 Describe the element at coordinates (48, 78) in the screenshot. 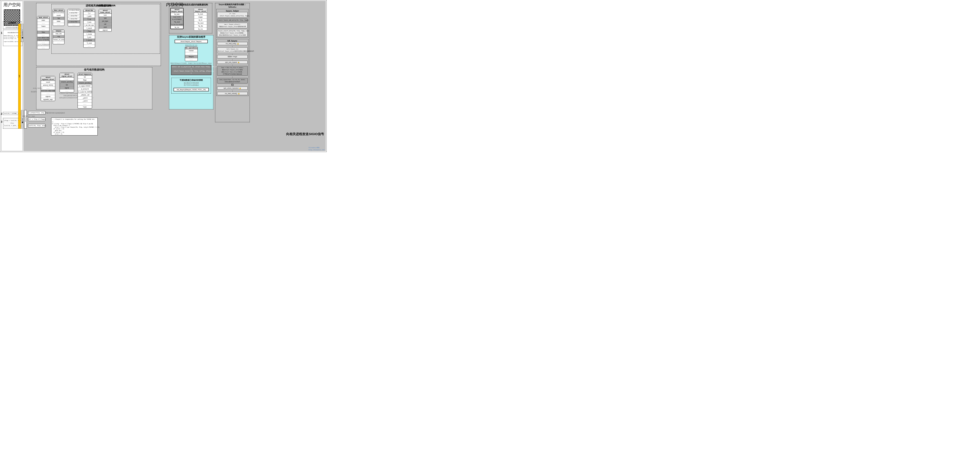

I see `sighand-hd: struct sighand_struct` at that location.